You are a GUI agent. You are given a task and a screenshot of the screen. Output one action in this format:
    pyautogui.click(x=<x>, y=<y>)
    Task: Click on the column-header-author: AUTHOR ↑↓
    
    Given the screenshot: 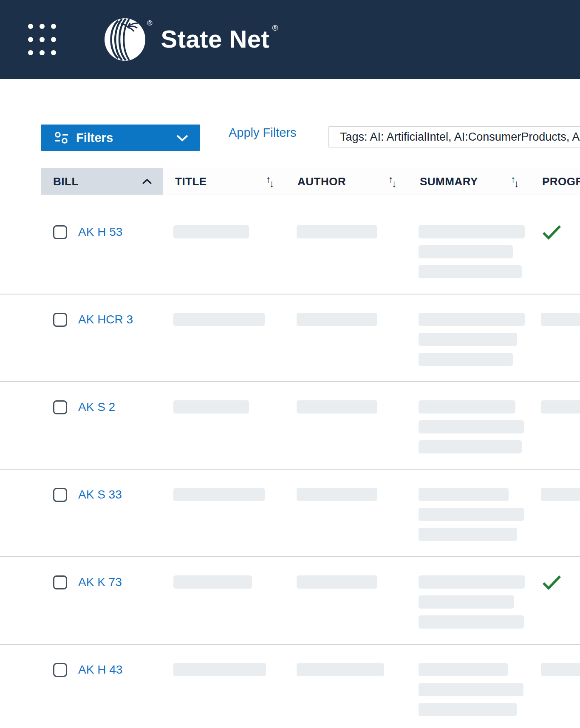 What is the action you would take?
    pyautogui.click(x=347, y=181)
    